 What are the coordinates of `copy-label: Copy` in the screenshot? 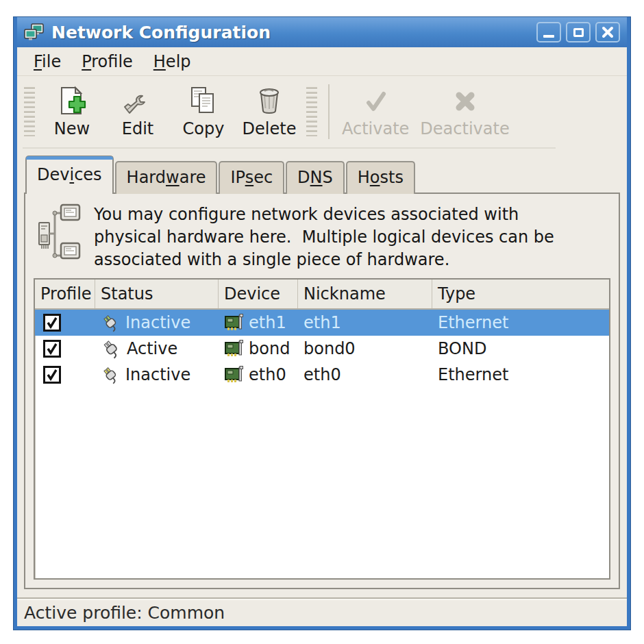 It's located at (204, 129).